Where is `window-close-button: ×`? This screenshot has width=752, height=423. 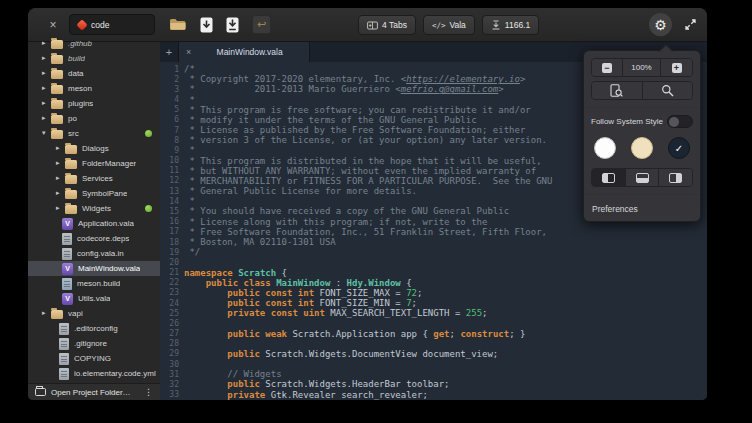 window-close-button: × is located at coordinates (53, 25).